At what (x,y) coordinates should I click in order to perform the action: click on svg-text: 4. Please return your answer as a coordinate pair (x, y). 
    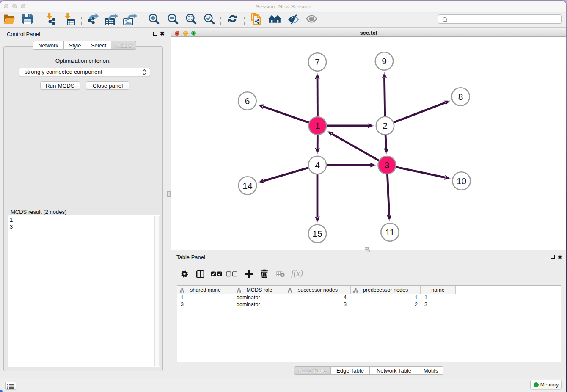
    Looking at the image, I should click on (317, 165).